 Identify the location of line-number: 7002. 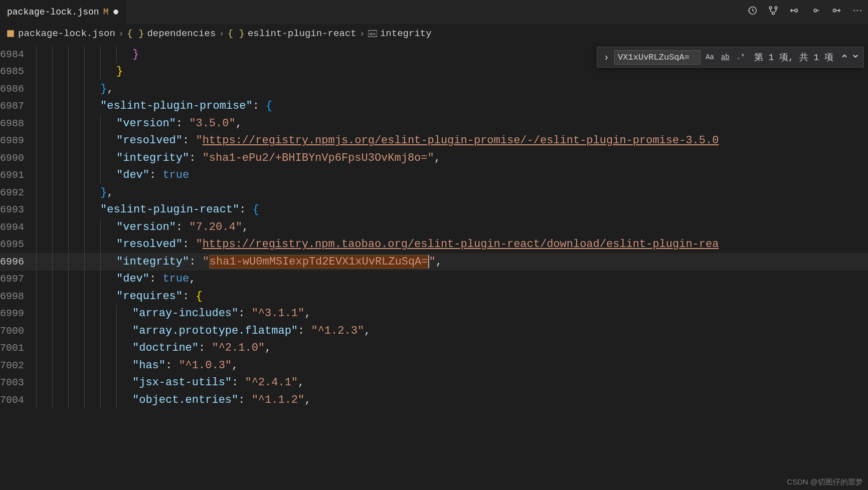
(18, 366).